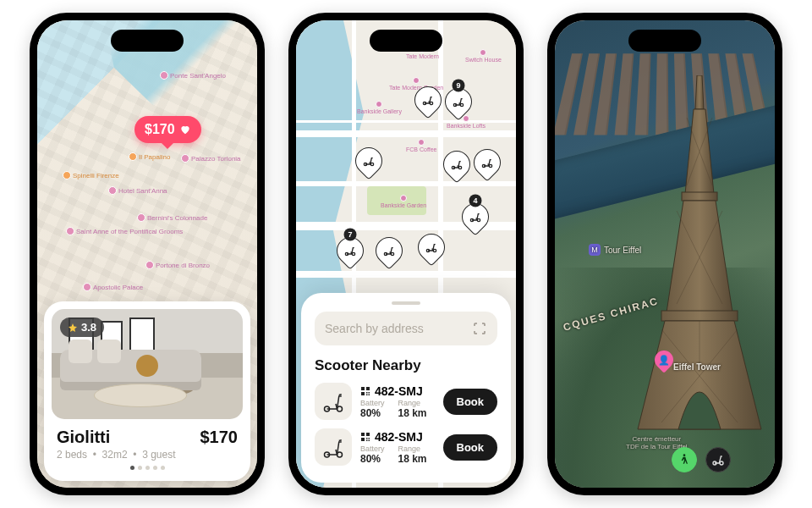  Describe the element at coordinates (147, 455) in the screenshot. I see `listing-meta: 2 beds • 32m2 • 3 guest` at that location.